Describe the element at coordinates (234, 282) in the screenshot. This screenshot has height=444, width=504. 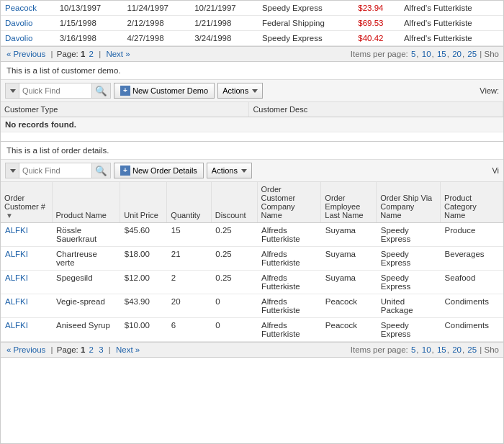
I see `discount-cell: 0.25` at that location.